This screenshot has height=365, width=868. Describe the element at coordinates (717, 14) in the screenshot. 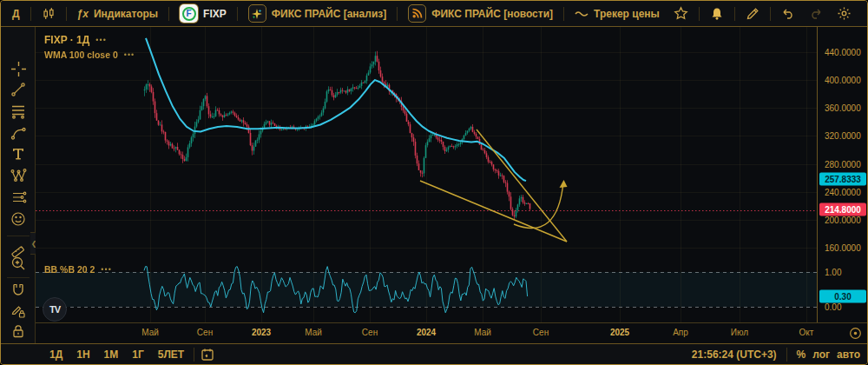

I see `bell-icon` at that location.